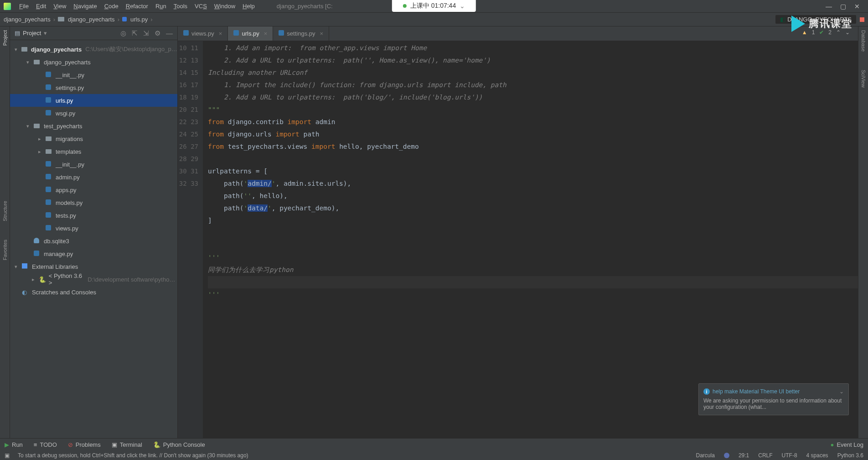 The image size is (868, 460). Describe the element at coordinates (27, 19) in the screenshot. I see `breadcrumb-0: django_pyecharts` at that location.